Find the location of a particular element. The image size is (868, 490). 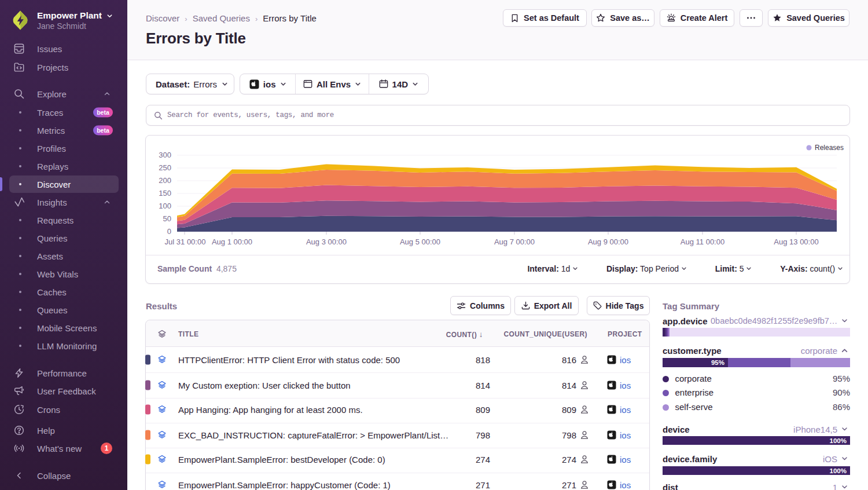

svg-text: Aug 13 00:00 is located at coordinates (796, 242).